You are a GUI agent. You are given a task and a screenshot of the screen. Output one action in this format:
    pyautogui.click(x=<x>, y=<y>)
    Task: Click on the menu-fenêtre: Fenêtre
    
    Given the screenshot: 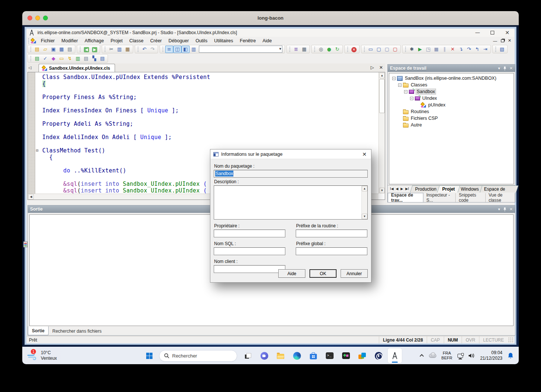 What is the action you would take?
    pyautogui.click(x=248, y=41)
    